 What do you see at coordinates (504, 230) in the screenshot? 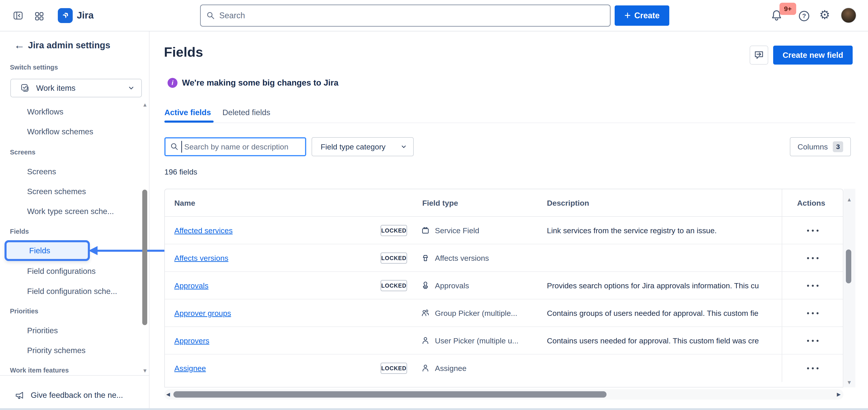
I see `table-row: Affected services LOCKED Service Field L…` at bounding box center [504, 230].